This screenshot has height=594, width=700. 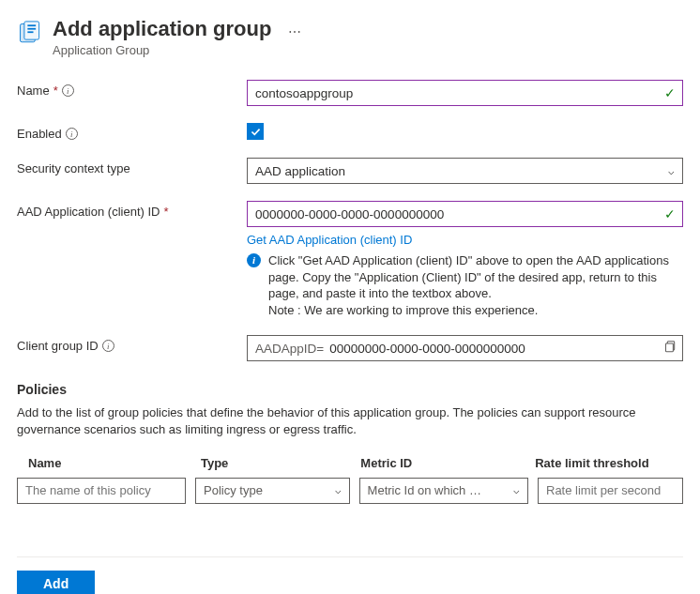 I want to click on aad-app-id-input, so click(x=465, y=214).